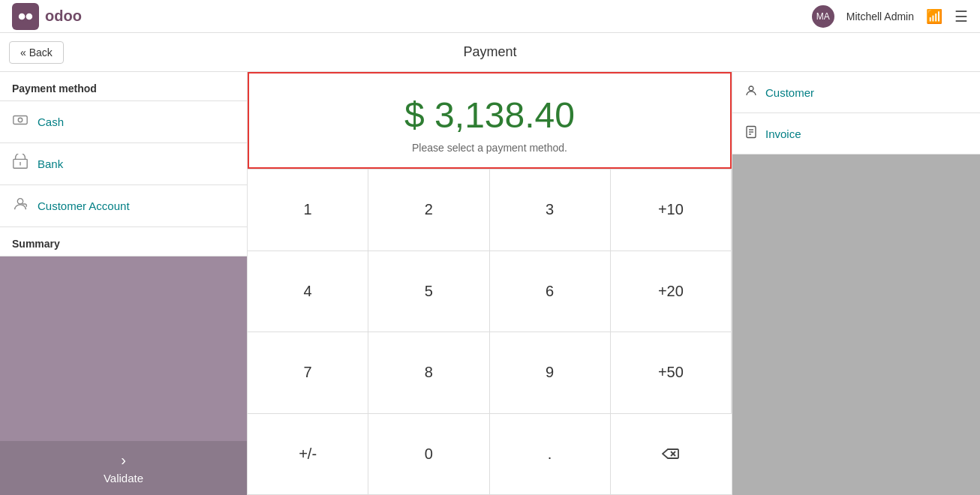 The image size is (980, 495). Describe the element at coordinates (671, 374) in the screenshot. I see `numpad-key-plus50: +50` at that location.